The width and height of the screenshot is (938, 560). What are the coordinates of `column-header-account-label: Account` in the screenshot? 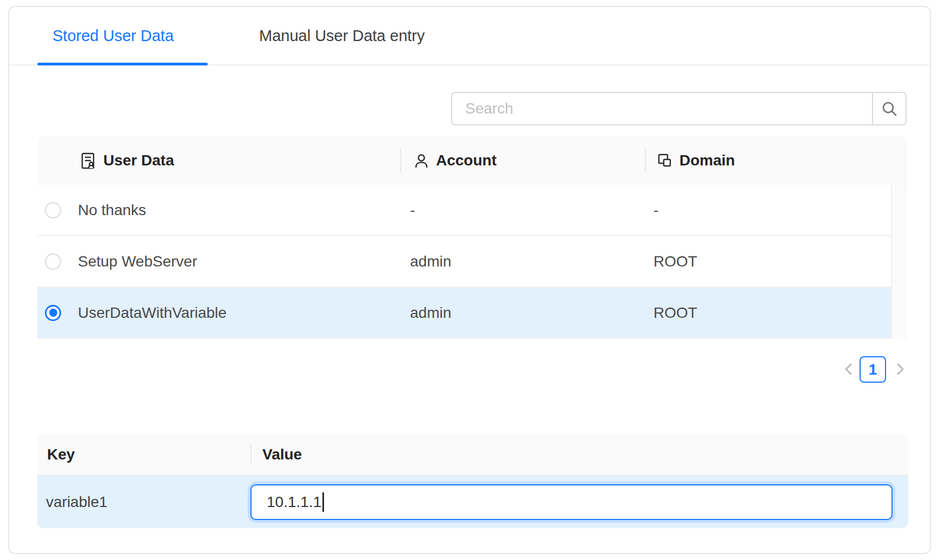 It's located at (466, 161).